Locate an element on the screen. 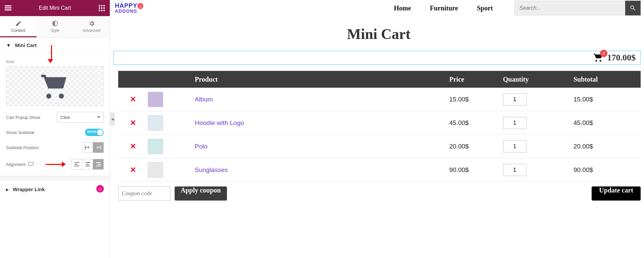  th-quantity: Quantity is located at coordinates (538, 79).